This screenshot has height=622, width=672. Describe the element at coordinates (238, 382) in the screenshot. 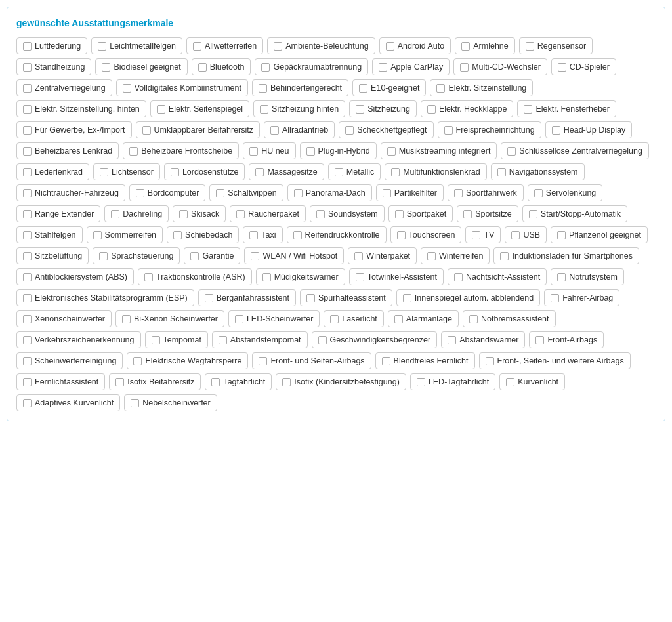

I see `tag-item: Tagfahrlicht` at that location.